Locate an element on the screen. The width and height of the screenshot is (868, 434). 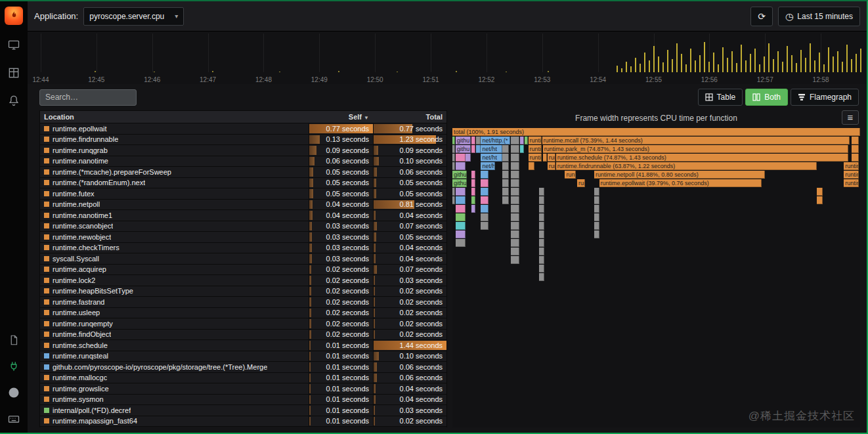
table-row: runtime.growslice0.01 seconds0.04 second… is located at coordinates (243, 389).